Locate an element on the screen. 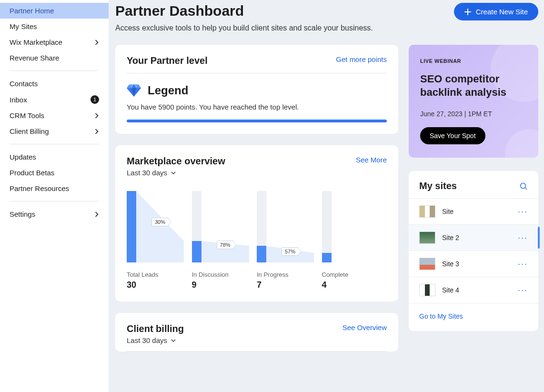  bar-track is located at coordinates (327, 227).